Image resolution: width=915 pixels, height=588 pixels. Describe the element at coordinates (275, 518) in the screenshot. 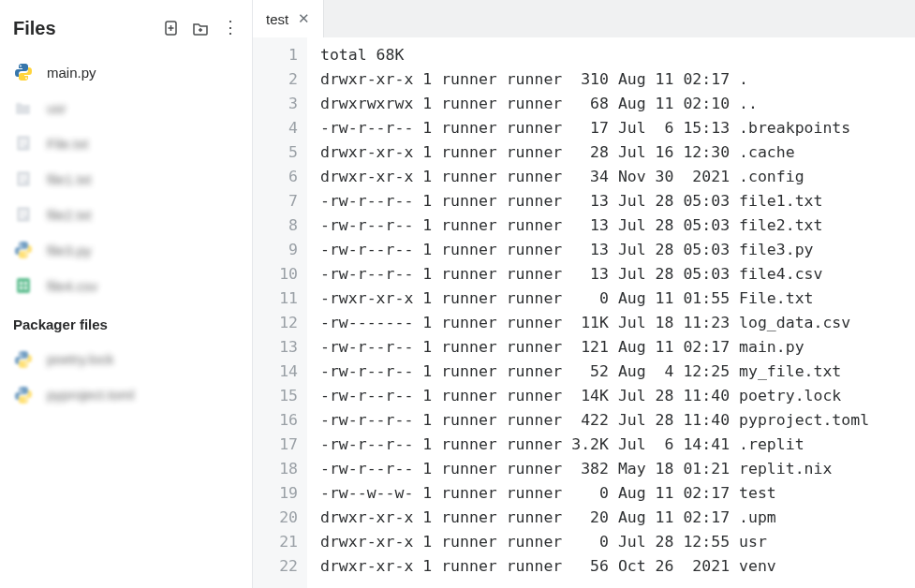

I see `line-number: 20` at that location.